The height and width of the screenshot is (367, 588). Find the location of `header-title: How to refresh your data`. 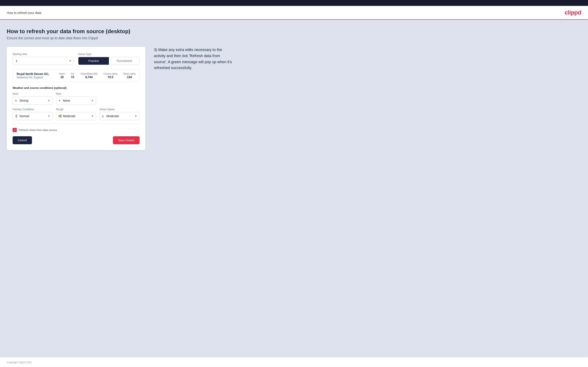

header-title: How to refresh your data is located at coordinates (24, 13).